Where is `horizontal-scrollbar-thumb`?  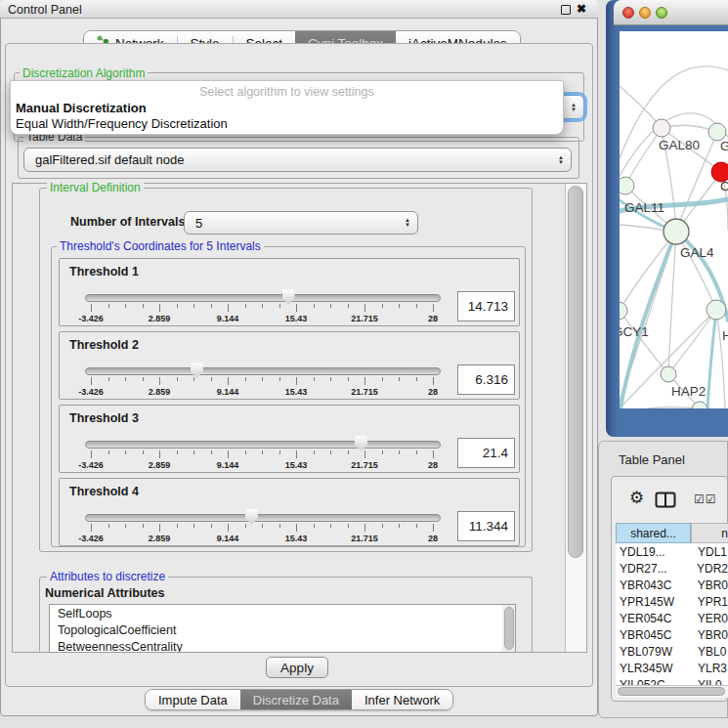 horizontal-scrollbar-thumb is located at coordinates (671, 692).